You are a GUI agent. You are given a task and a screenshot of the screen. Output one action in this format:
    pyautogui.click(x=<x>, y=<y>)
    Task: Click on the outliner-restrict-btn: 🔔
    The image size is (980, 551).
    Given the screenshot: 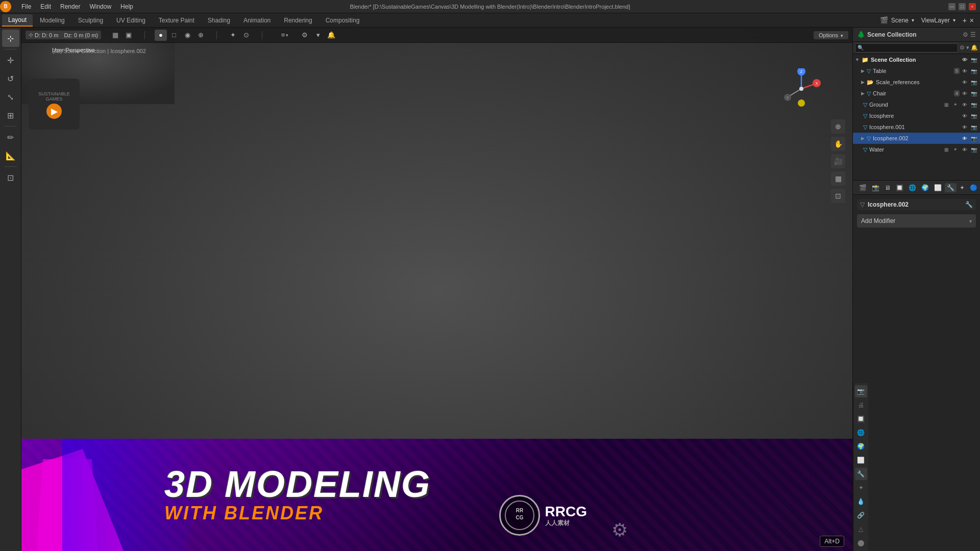 What is the action you would take?
    pyautogui.click(x=974, y=48)
    